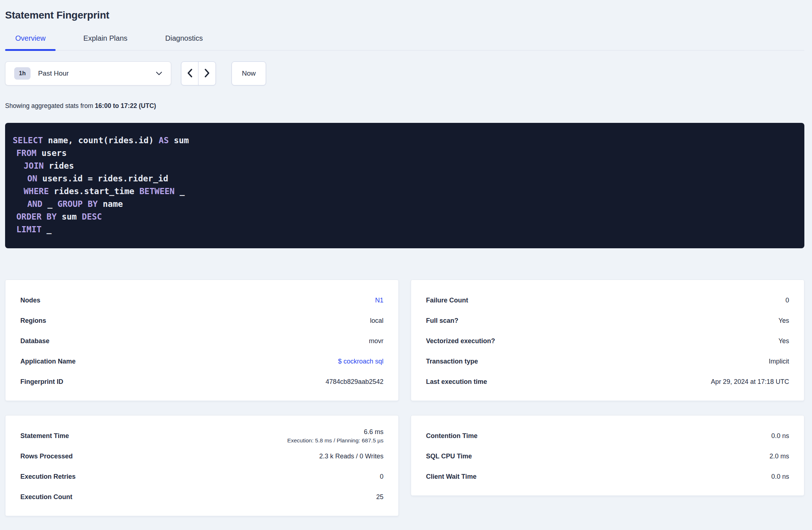  Describe the element at coordinates (164, 140) in the screenshot. I see `sql-keyword: AS` at that location.